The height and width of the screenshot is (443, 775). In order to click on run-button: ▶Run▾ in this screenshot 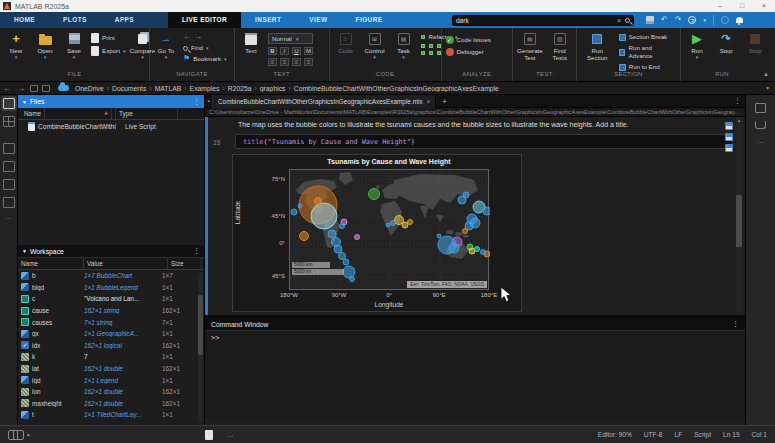, I will do `click(697, 46)`.